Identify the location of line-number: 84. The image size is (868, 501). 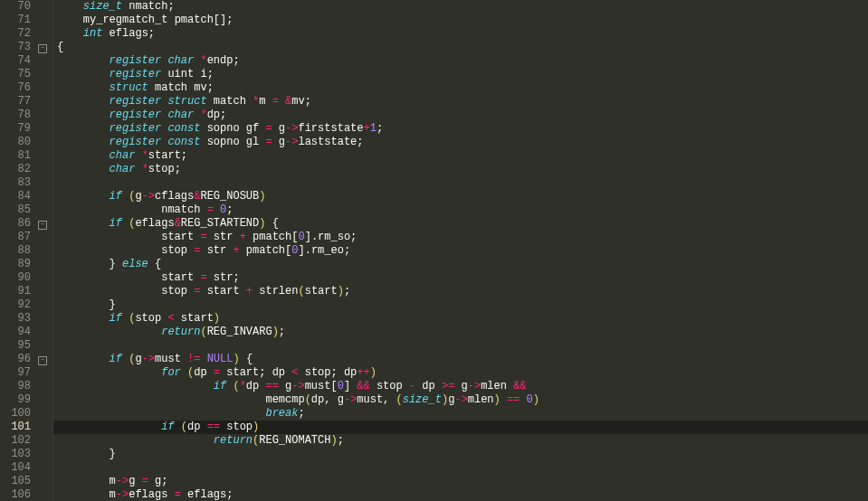
(15, 197).